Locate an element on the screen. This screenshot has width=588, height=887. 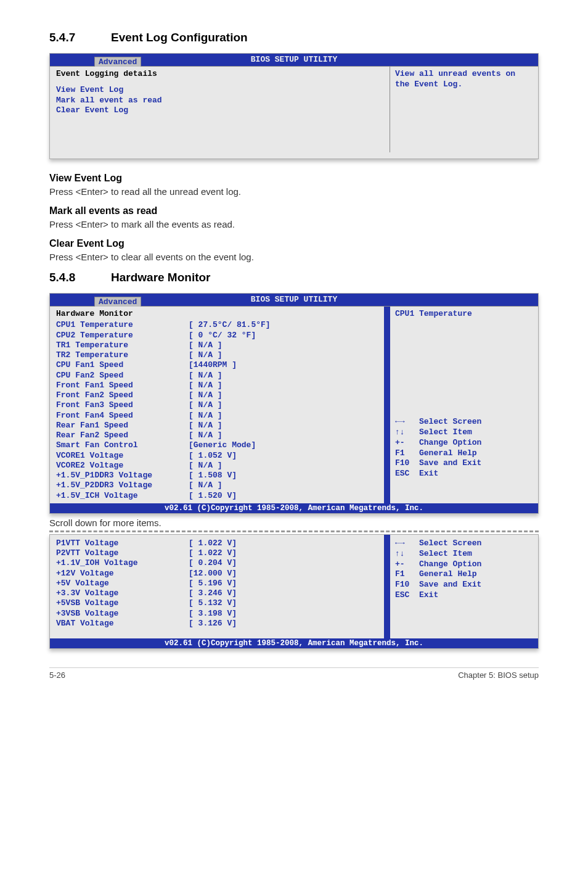
bios-menu-item: Clear Event Log is located at coordinates (219, 110).